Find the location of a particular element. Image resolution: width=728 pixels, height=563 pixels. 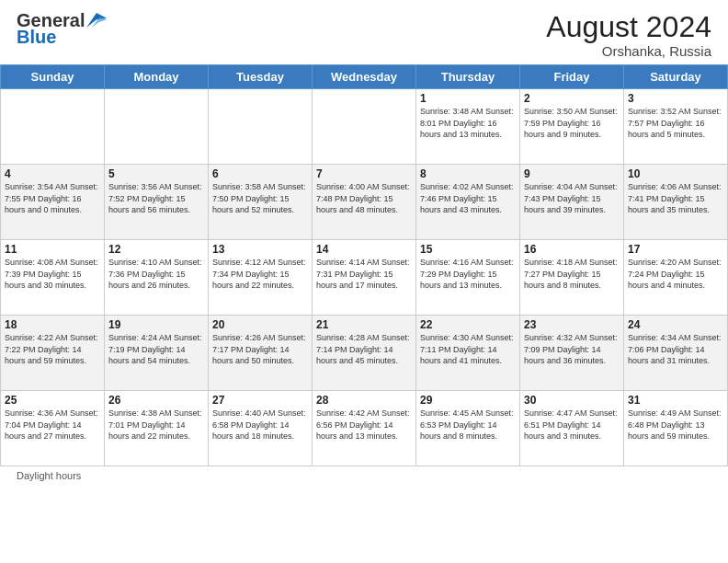

calendar-cell: 29Sunrise: 4:45 AM Sunset: 6:53 PM Dayli… is located at coordinates (469, 429).